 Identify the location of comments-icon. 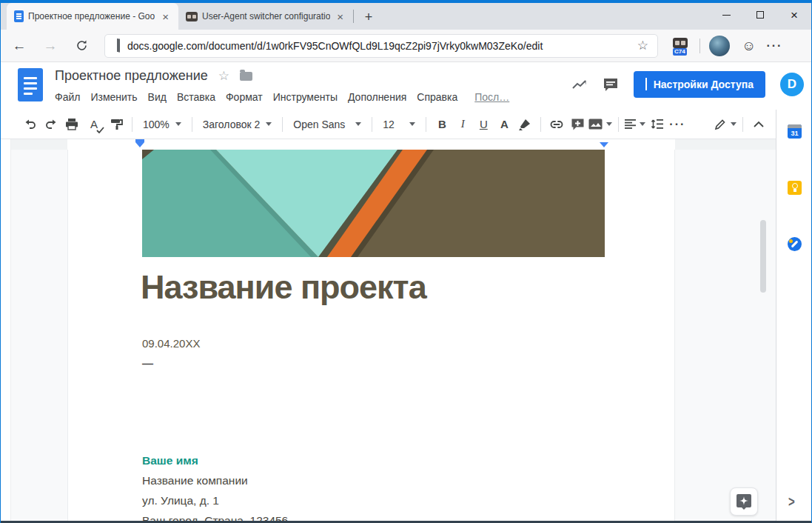
(611, 84).